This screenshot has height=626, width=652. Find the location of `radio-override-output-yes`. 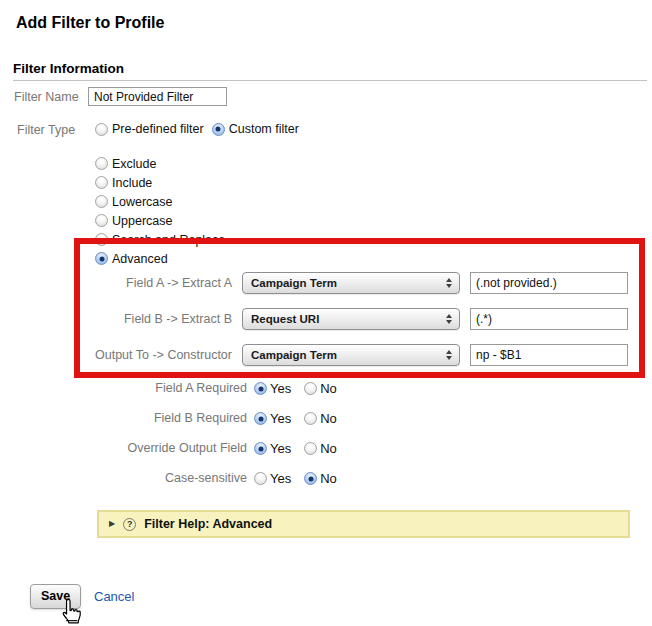

radio-override-output-yes is located at coordinates (260, 448).